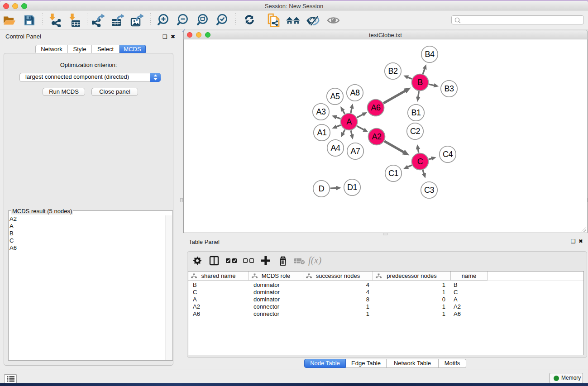  Describe the element at coordinates (376, 108) in the screenshot. I see `svg-text: A6` at that location.